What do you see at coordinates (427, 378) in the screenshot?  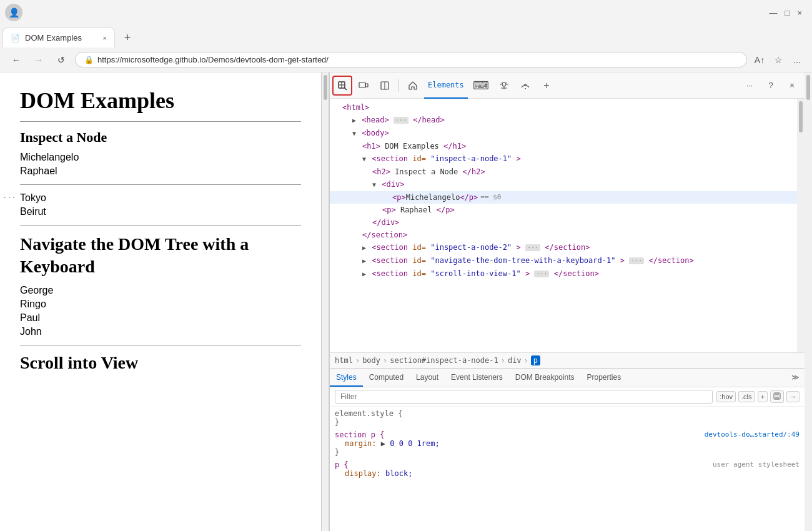 I see `tab-layout: Layout` at bounding box center [427, 378].